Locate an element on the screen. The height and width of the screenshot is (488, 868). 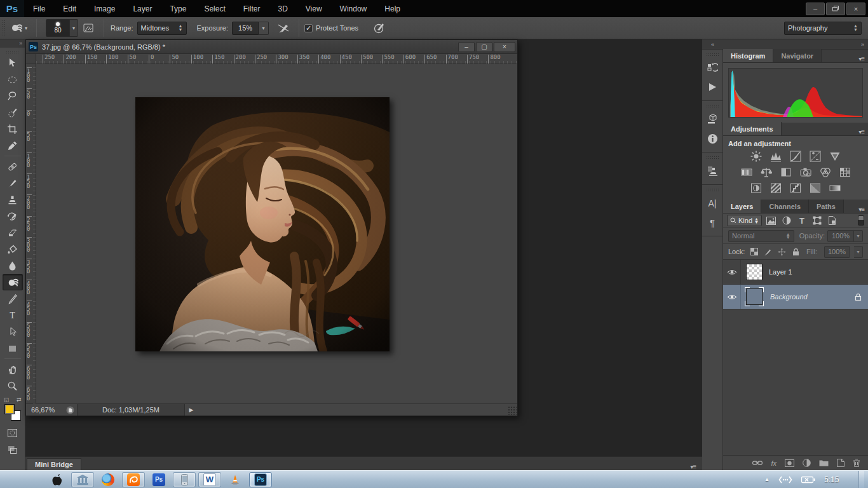
tray-battery-icon is located at coordinates (808, 480).